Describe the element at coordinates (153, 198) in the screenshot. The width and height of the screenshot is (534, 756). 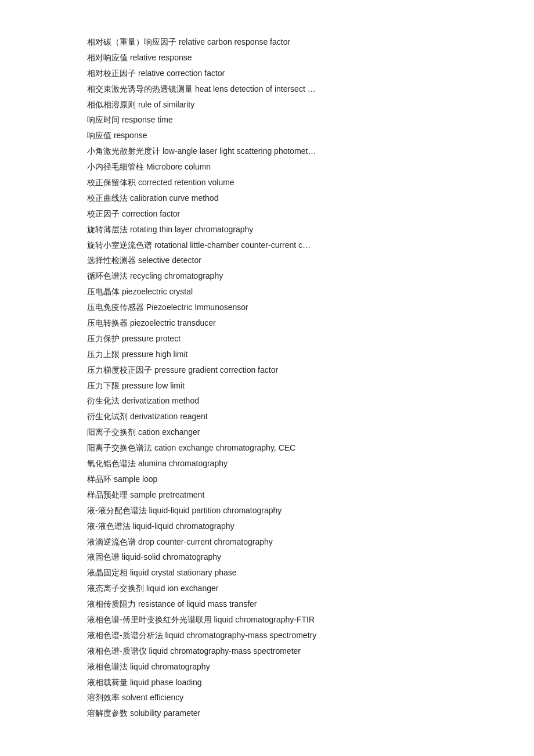
I see `entry-text: 校正曲线法 calibration curve method` at that location.